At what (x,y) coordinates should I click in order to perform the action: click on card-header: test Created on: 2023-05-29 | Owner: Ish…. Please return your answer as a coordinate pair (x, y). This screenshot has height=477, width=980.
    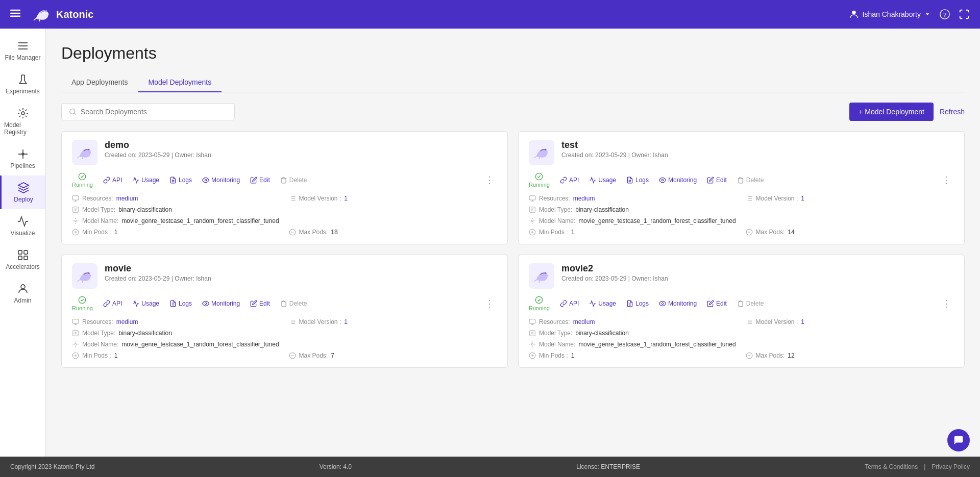
    Looking at the image, I should click on (741, 153).